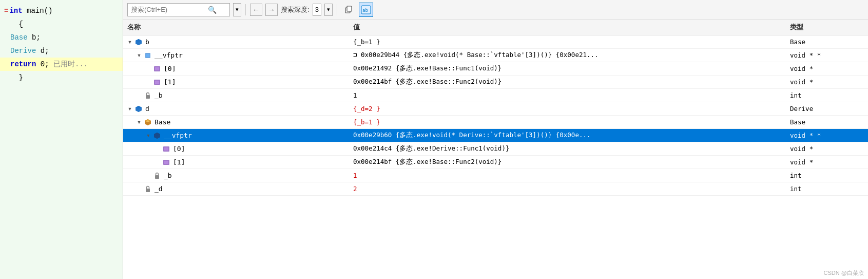 This screenshot has width=868, height=279. Describe the element at coordinates (236, 42) in the screenshot. I see `name-cell: ▼ b` at that location.